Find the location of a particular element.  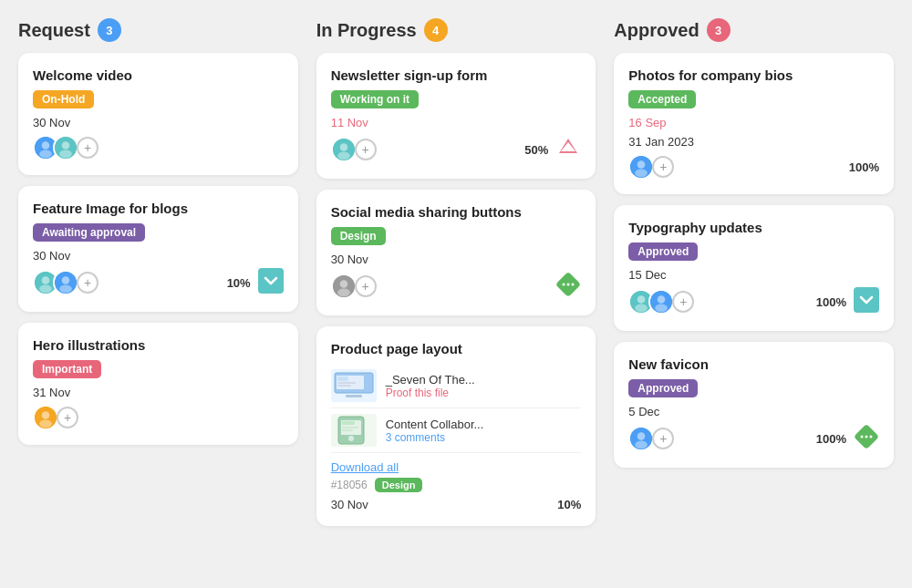

file-info: _Seven Of The...Proof this file is located at coordinates (483, 387).